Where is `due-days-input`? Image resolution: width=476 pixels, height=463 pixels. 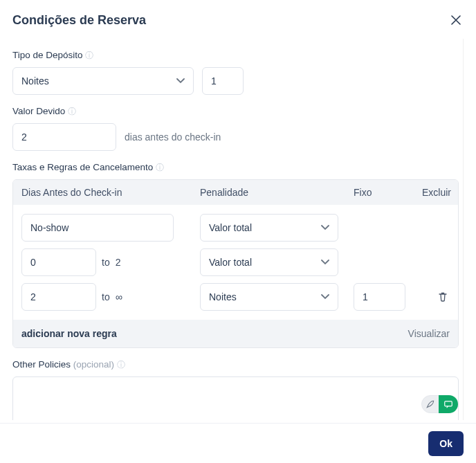
due-days-input is located at coordinates (64, 137).